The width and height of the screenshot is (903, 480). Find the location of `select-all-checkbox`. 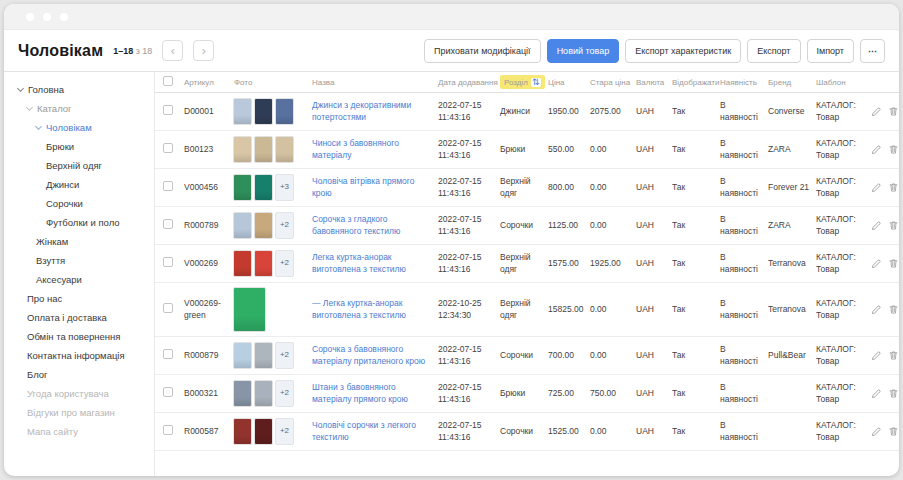

select-all-checkbox is located at coordinates (168, 81).